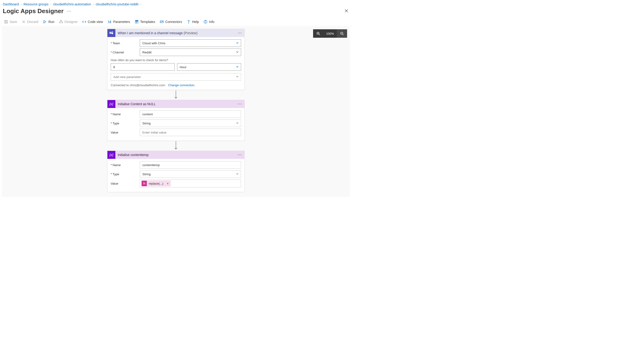 This screenshot has height=350, width=644. I want to click on zoom-out-button, so click(342, 33).